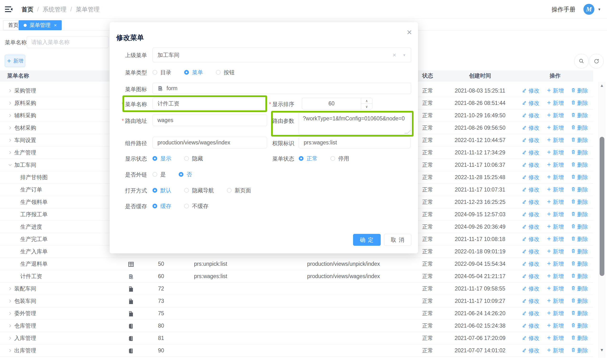  I want to click on radio-显示: 显示, so click(162, 158).